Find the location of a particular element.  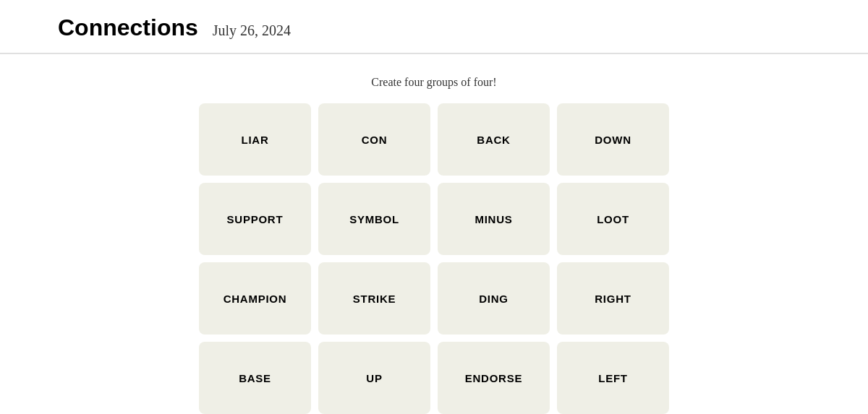

tile-ding: DING is located at coordinates (493, 298).